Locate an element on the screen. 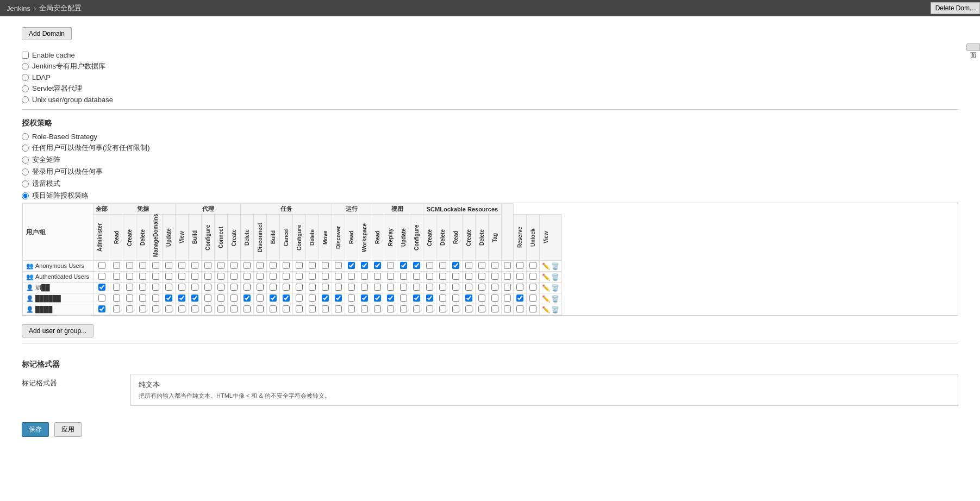  jenkins-db-radio is located at coordinates (25, 66).